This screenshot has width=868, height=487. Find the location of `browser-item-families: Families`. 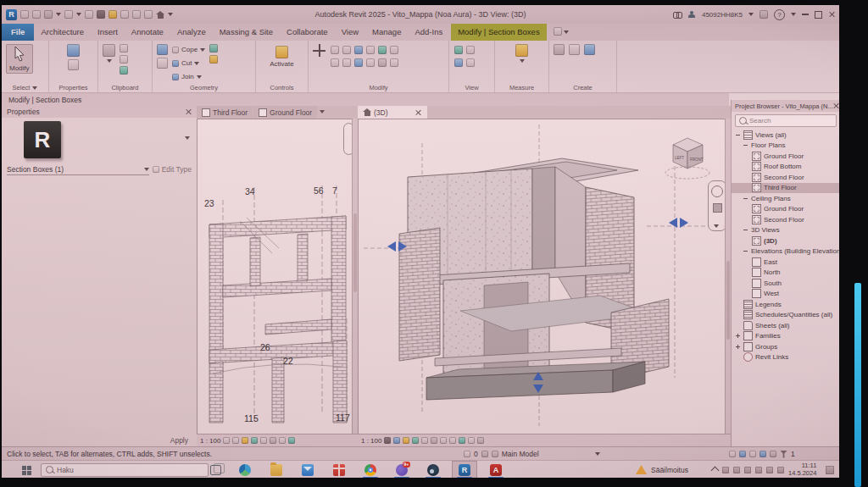

browser-item-families: Families is located at coordinates (785, 337).